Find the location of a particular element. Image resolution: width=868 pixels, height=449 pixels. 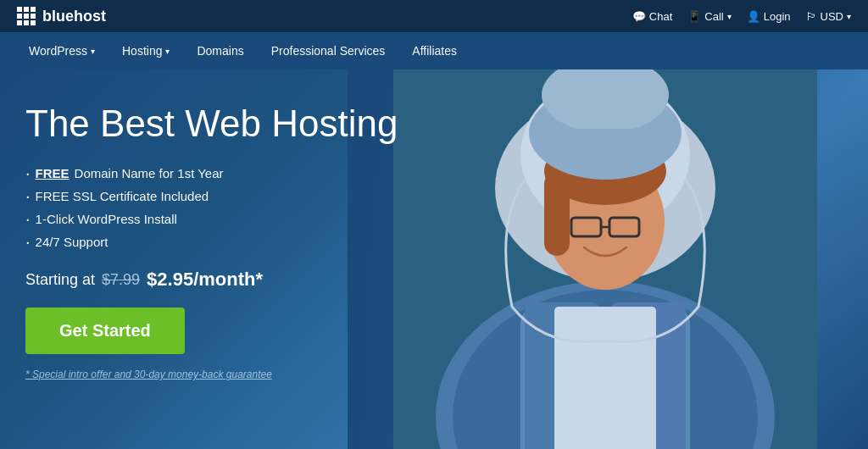

currency-label: USD is located at coordinates (832, 17).